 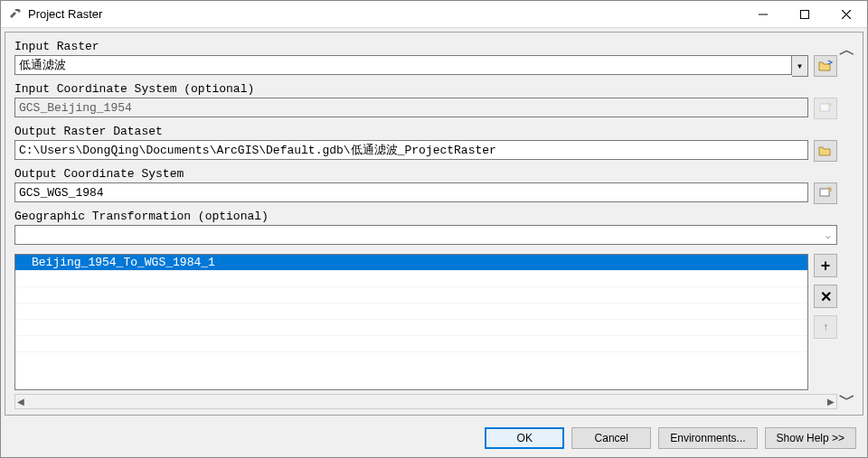 I want to click on input-raster-label: Input Raster, so click(x=426, y=47).